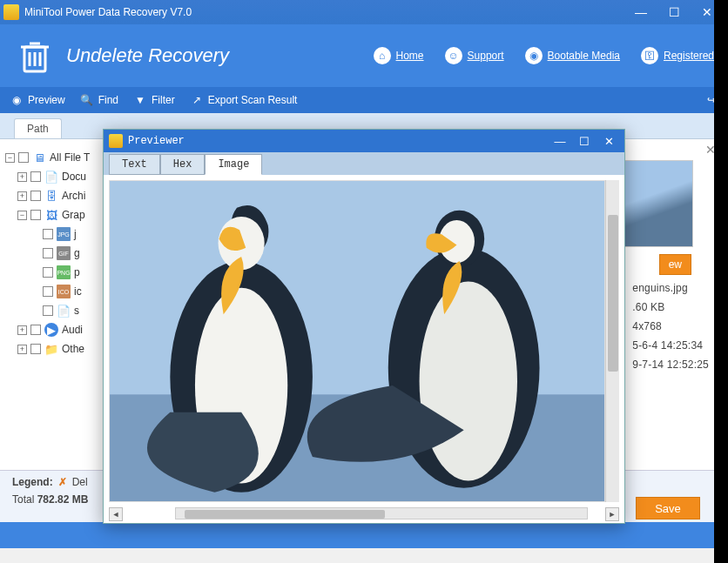 The height and width of the screenshot is (563, 728). Describe the element at coordinates (364, 164) in the screenshot. I see `previewer-tabs: Text Hex Image` at that location.